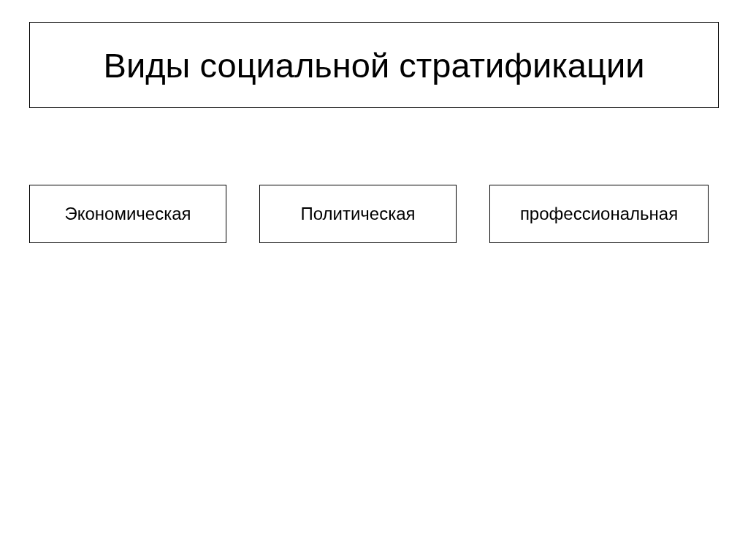 The height and width of the screenshot is (560, 748). What do you see at coordinates (358, 214) in the screenshot?
I see `category-box-political: Политическая` at bounding box center [358, 214].